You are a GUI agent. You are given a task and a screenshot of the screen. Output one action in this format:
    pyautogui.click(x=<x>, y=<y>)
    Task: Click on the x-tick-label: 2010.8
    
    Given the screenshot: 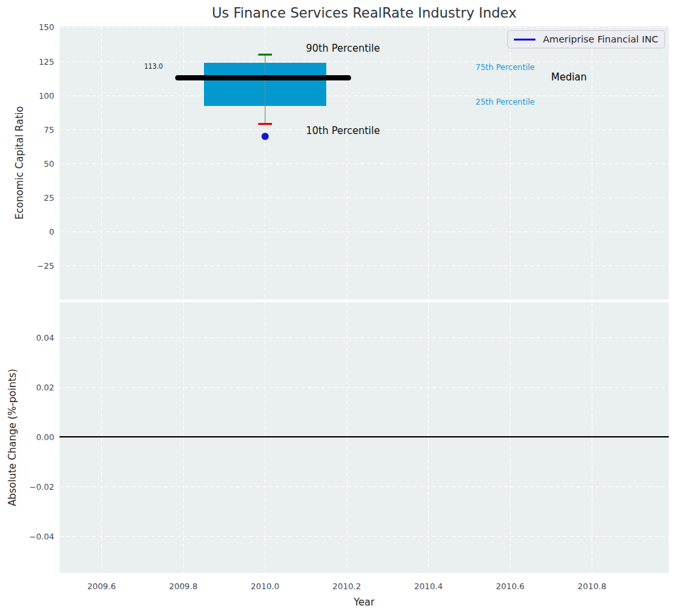 What is the action you would take?
    pyautogui.click(x=592, y=586)
    